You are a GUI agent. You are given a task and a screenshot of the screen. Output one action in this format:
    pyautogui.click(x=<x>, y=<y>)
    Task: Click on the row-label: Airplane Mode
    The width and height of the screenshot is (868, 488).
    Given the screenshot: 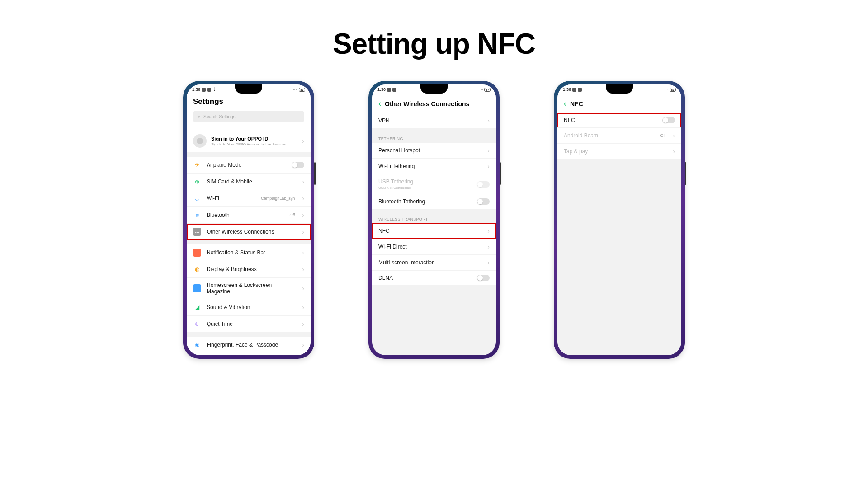 What is the action you would take?
    pyautogui.click(x=246, y=165)
    